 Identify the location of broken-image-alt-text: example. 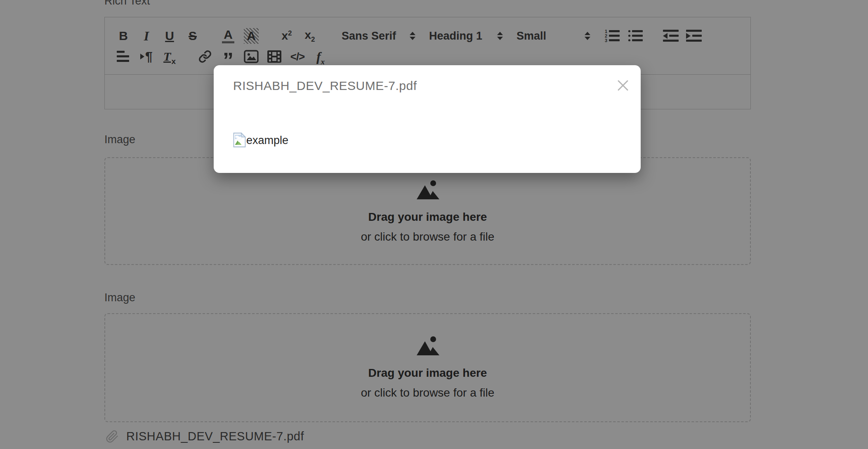
(267, 140).